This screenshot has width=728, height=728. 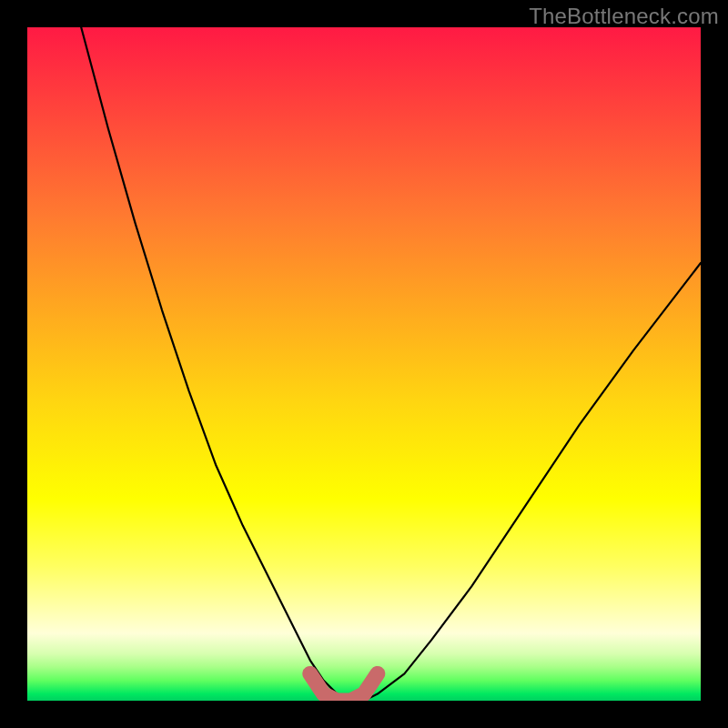 I want to click on optimal-highlight-path, so click(x=344, y=687).